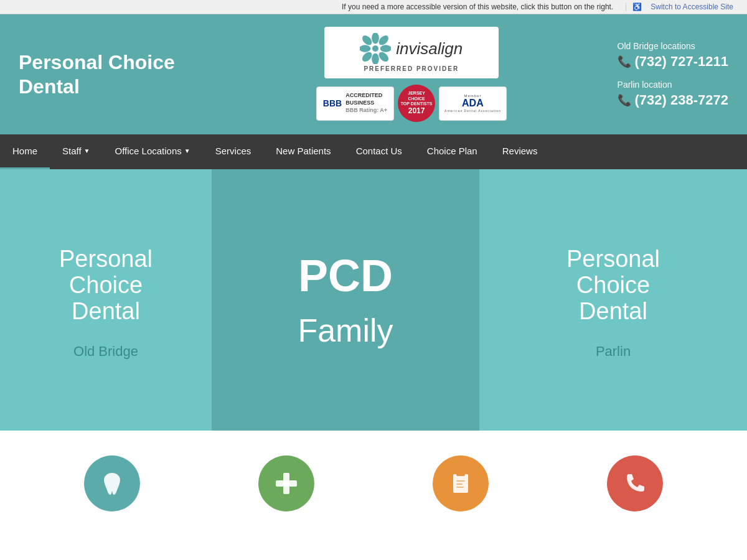 This screenshot has height=560, width=747. Describe the element at coordinates (411, 103) in the screenshot. I see `badges-row: BBB ACCREDITED BUSINESS BBB Rating: A+ J…` at that location.